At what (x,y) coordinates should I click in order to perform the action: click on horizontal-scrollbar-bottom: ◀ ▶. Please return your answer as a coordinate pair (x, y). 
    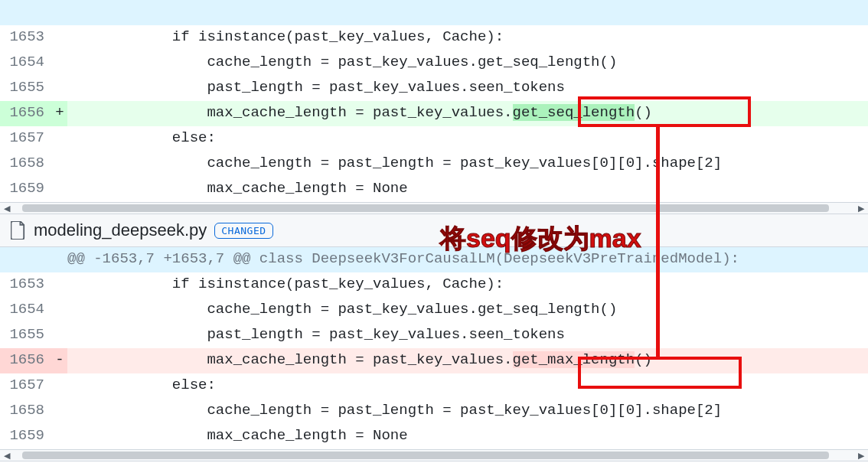
    Looking at the image, I should click on (434, 455).